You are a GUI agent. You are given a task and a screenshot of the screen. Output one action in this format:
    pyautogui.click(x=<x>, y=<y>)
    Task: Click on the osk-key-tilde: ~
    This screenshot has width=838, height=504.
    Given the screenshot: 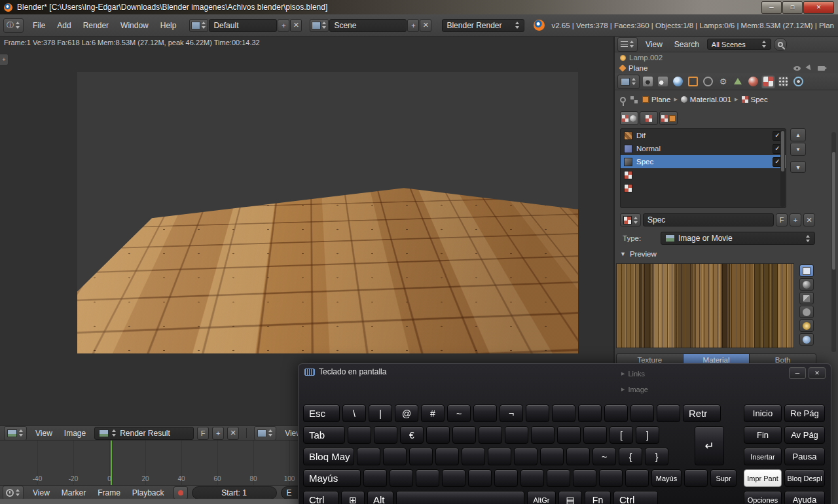 What is the action you would take?
    pyautogui.click(x=459, y=414)
    